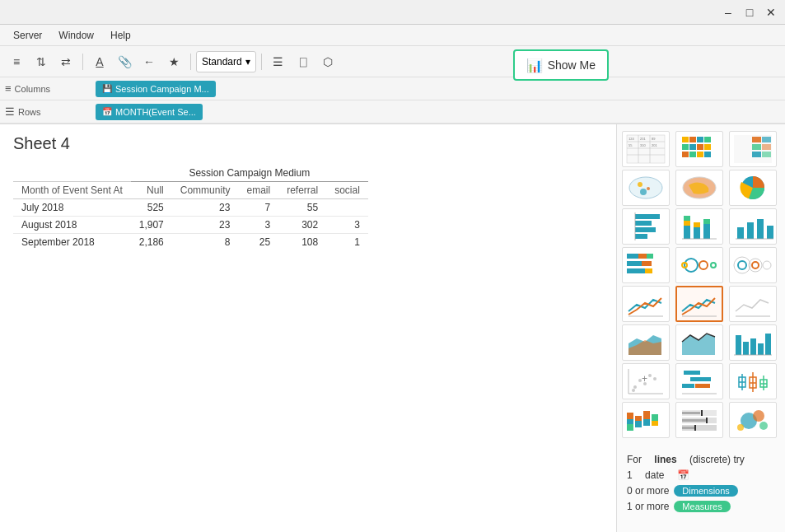 The image size is (785, 532). I want to click on row-label-september: September 2018, so click(72, 242).